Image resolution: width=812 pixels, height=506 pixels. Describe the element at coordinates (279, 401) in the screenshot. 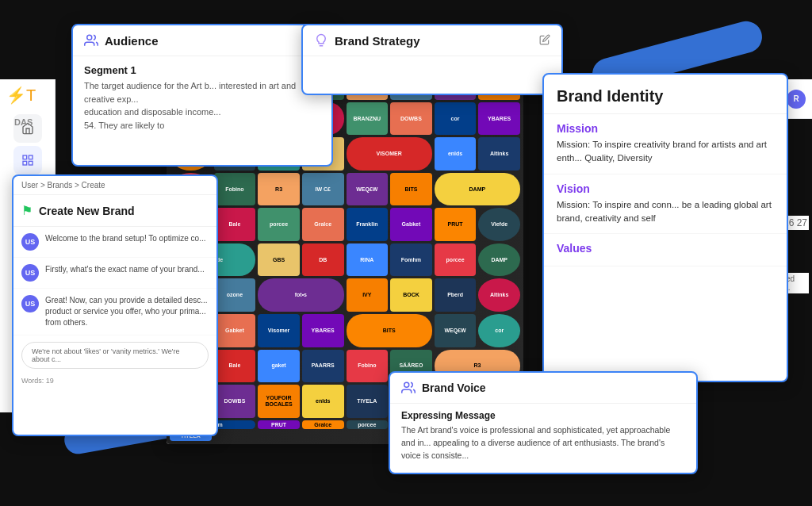

I see `brand-sticker: YOUFOIR BOCALES` at that location.